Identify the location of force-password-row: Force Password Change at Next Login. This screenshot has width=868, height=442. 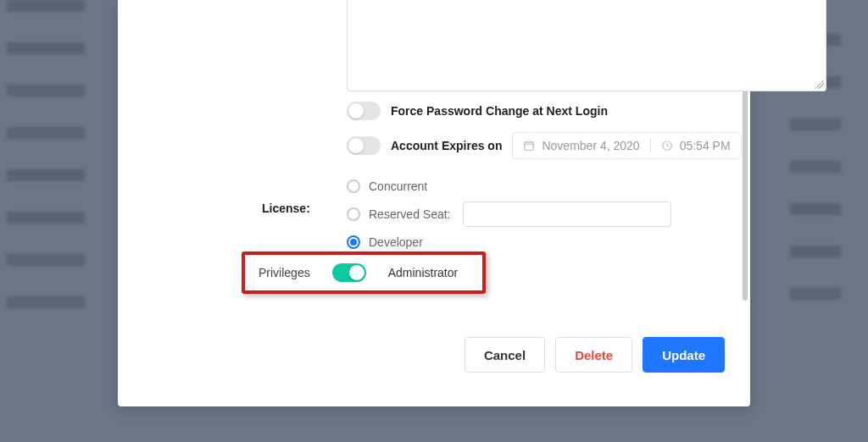
(477, 111).